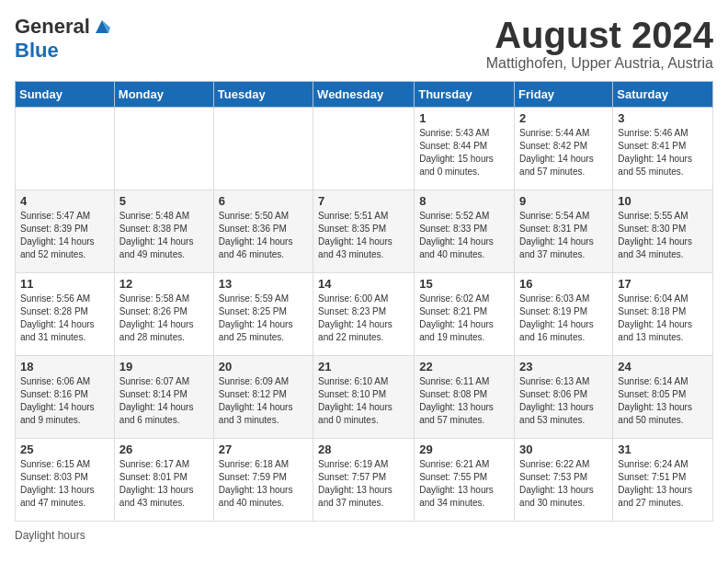  I want to click on calendar-day-cell: 6Sunrise: 5:50 AMSunset: 8:36 PMDaylight…, so click(263, 232).